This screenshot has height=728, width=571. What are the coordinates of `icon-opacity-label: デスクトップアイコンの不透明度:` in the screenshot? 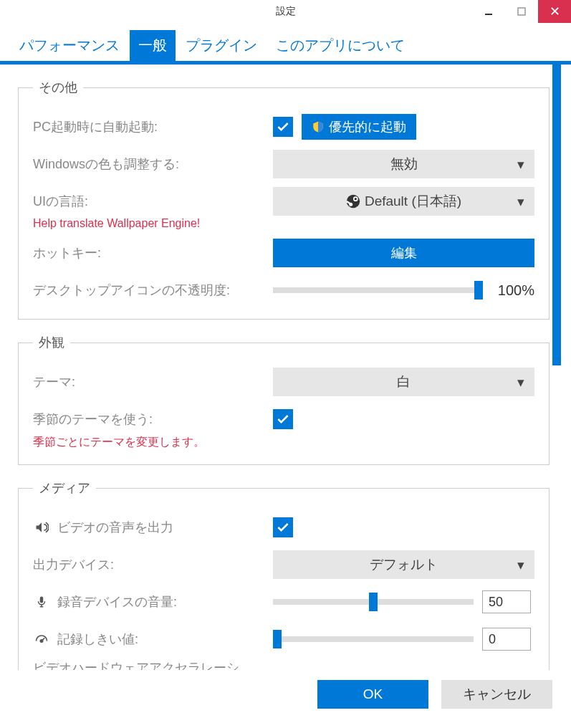 It's located at (153, 290).